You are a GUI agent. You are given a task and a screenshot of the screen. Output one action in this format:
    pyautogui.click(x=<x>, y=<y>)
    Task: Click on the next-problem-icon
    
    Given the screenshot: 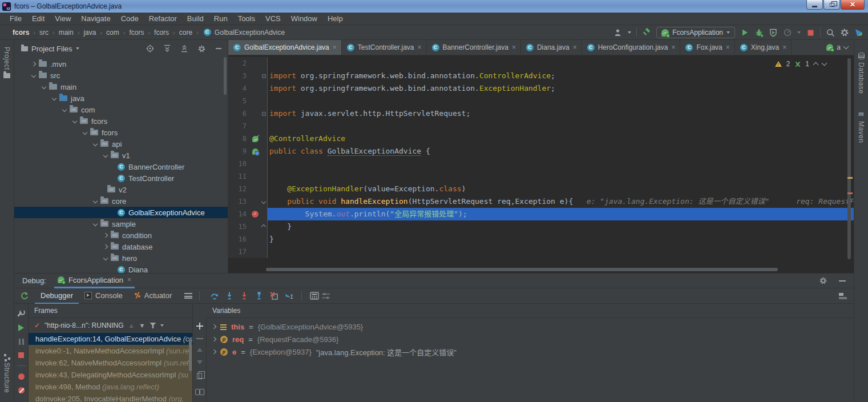 What is the action you would take?
    pyautogui.click(x=825, y=63)
    